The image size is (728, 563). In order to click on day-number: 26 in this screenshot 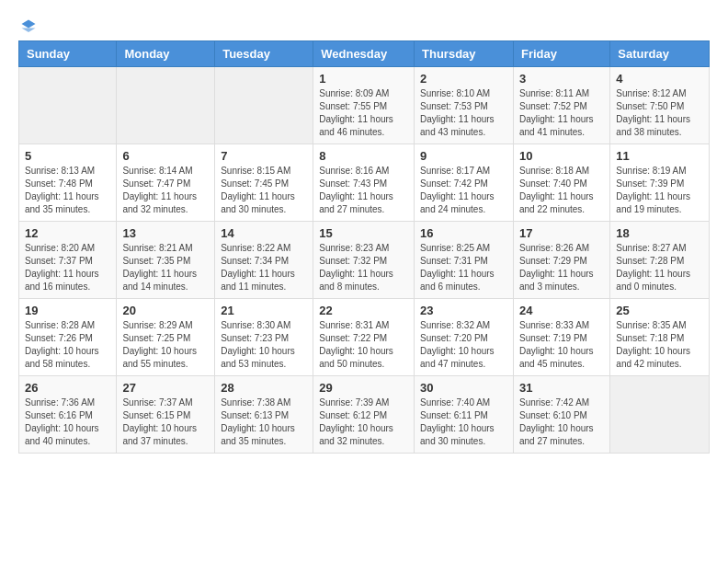, I will do `click(68, 388)`.